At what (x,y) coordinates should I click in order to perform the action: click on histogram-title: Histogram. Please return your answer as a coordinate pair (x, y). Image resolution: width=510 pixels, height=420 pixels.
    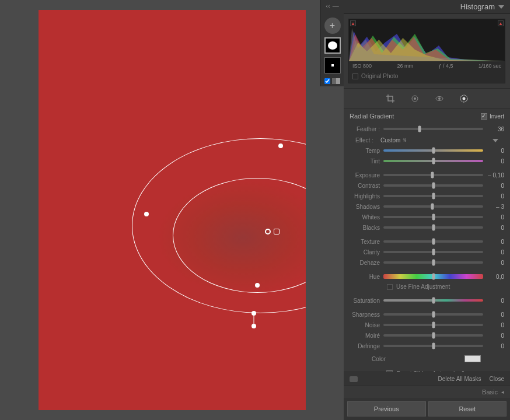
    Looking at the image, I should click on (477, 7).